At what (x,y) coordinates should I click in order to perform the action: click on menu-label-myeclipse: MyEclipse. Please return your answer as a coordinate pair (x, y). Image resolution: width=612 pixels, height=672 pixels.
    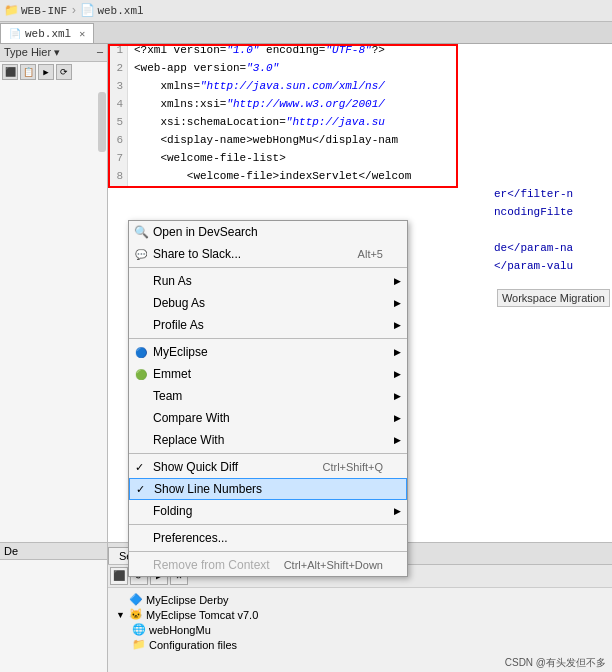
    Looking at the image, I should click on (180, 352).